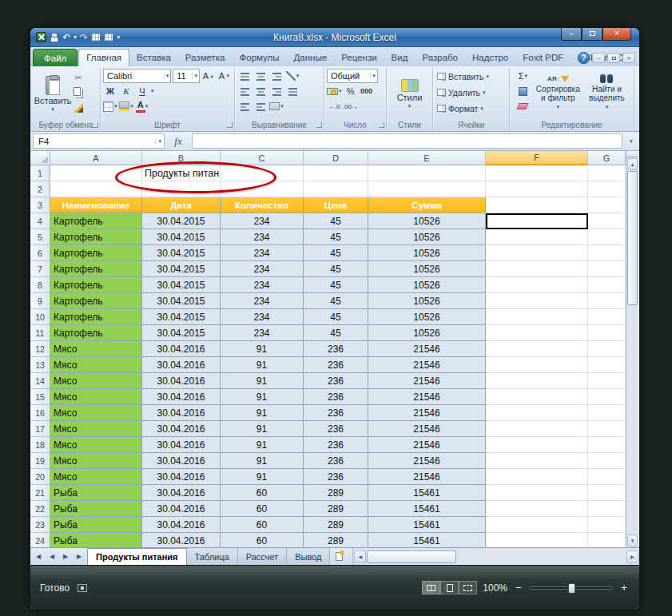  I want to click on cell-B4: 30.04.2015, so click(181, 221).